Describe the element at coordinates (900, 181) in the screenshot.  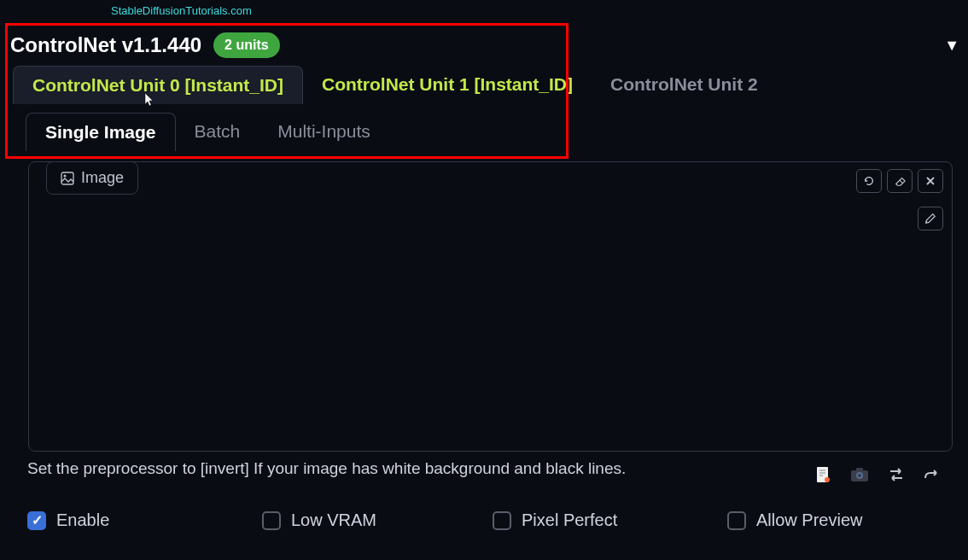
I see `eraser-icon` at that location.